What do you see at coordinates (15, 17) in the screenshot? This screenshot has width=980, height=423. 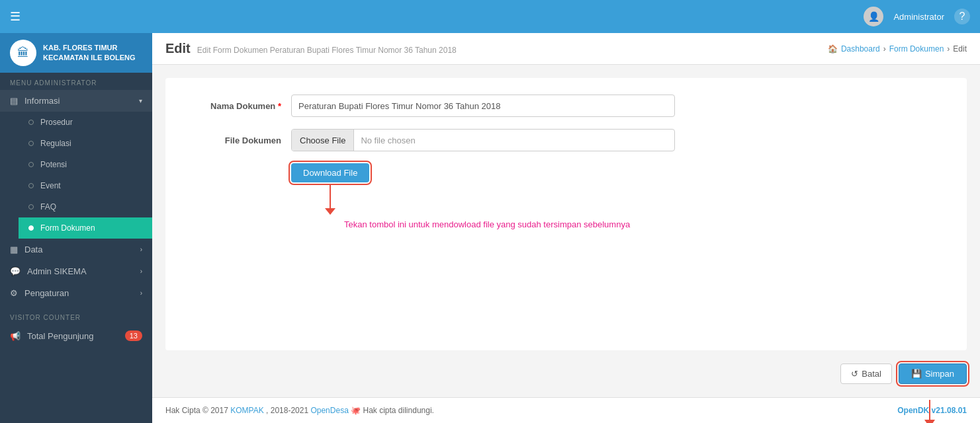 I see `hamburger-icon: ☰` at bounding box center [15, 17].